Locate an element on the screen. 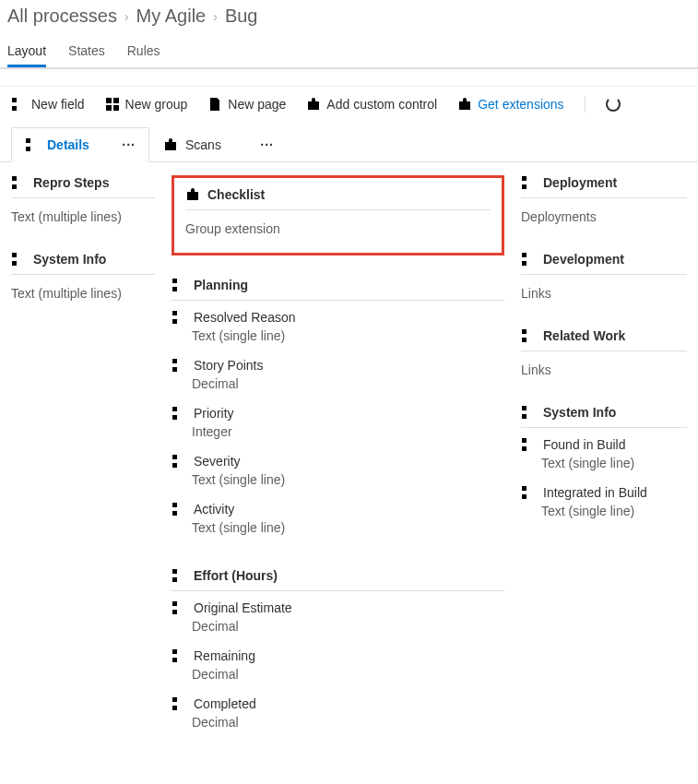 The height and width of the screenshot is (784, 698). group-title: Deployment is located at coordinates (580, 183).